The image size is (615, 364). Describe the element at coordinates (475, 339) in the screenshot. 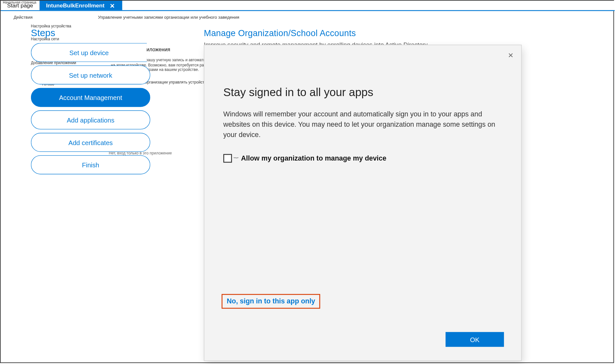

I see `ok-button: OK` at that location.